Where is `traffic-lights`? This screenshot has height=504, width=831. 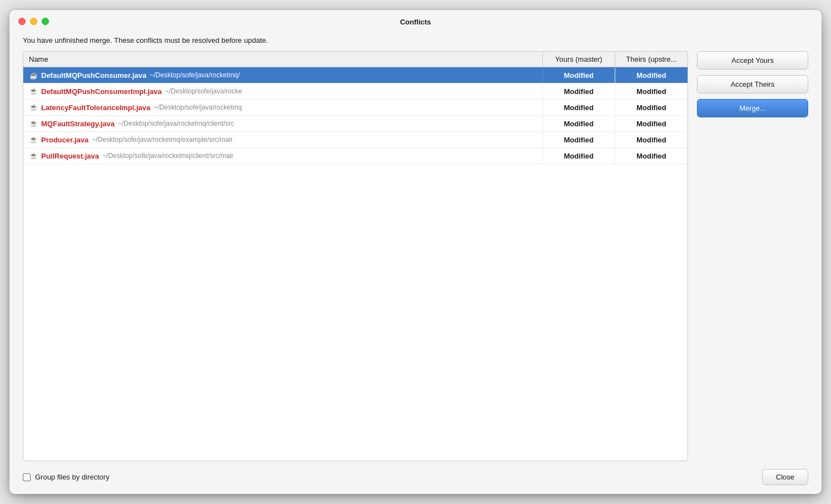 traffic-lights is located at coordinates (33, 21).